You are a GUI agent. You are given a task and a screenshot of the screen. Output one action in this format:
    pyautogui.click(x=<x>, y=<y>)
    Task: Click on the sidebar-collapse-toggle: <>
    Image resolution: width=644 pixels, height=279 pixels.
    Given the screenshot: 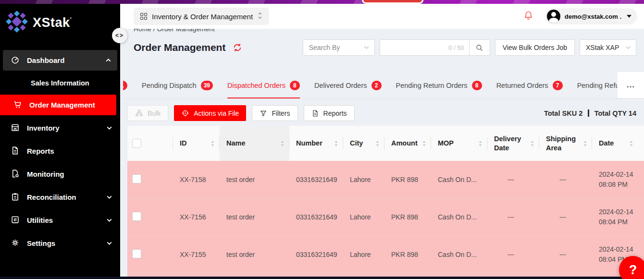 What is the action you would take?
    pyautogui.click(x=120, y=36)
    